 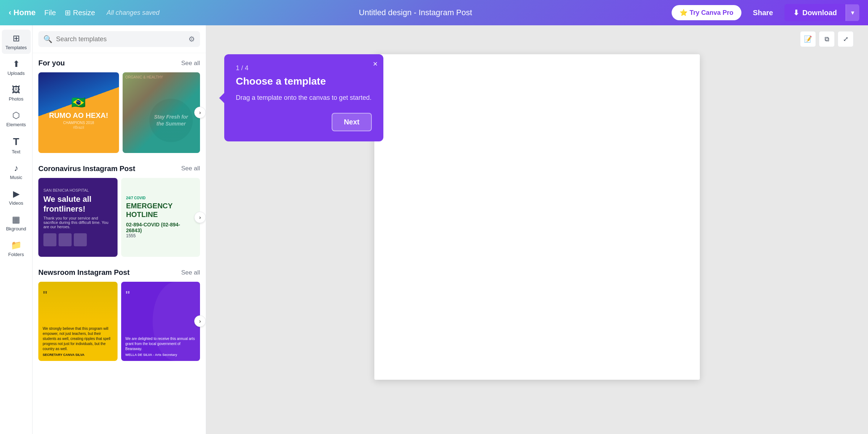 What do you see at coordinates (796, 13) in the screenshot?
I see `download-icon: ⬇` at bounding box center [796, 13].